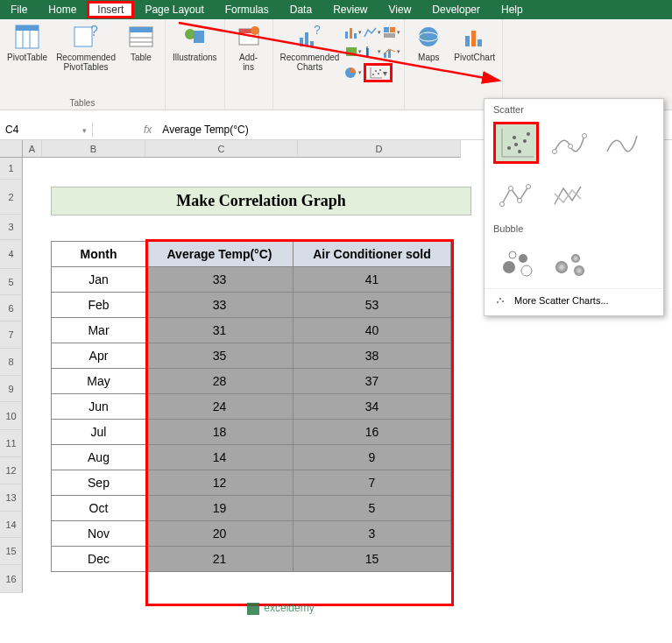 This screenshot has width=672, height=643. Describe the element at coordinates (220, 457) in the screenshot. I see `cell-temp: 14` at that location.